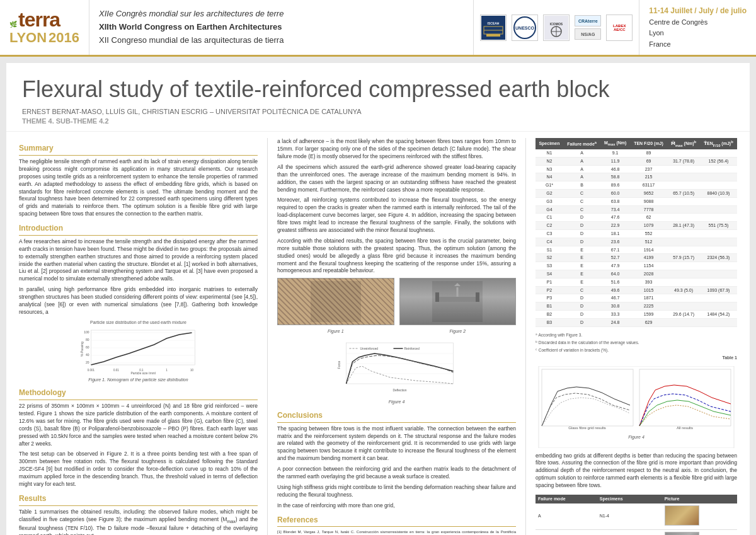 Image resolution: width=756 pixels, height=535 pixels. I want to click on craterre-logo: CRAterre, so click(588, 21).